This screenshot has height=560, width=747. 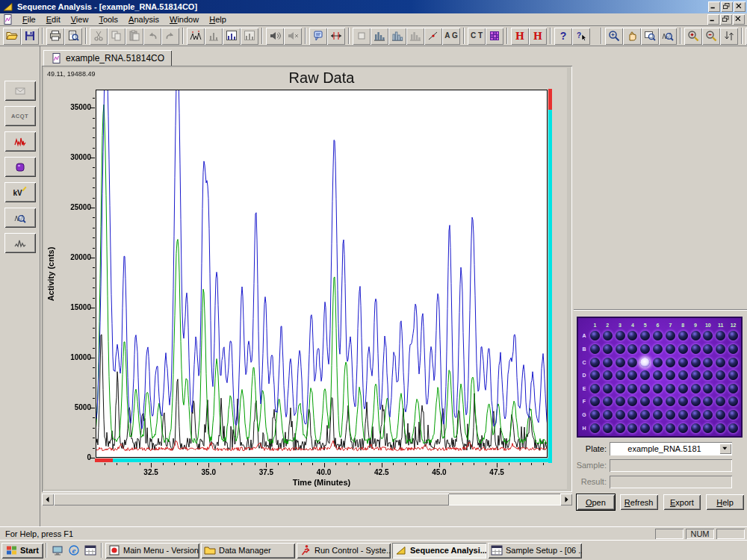 What do you see at coordinates (645, 429) in the screenshot?
I see `well-H5` at bounding box center [645, 429].